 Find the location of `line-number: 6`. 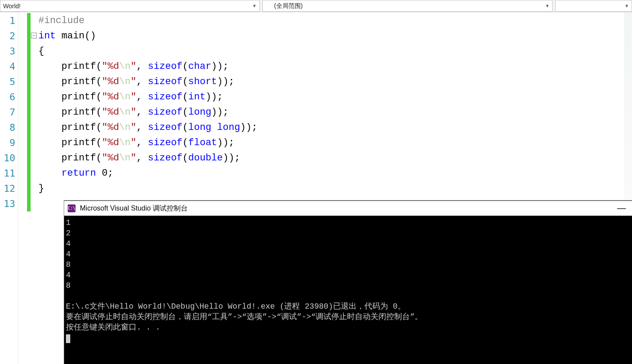

line-number: 6 is located at coordinates (8, 97).